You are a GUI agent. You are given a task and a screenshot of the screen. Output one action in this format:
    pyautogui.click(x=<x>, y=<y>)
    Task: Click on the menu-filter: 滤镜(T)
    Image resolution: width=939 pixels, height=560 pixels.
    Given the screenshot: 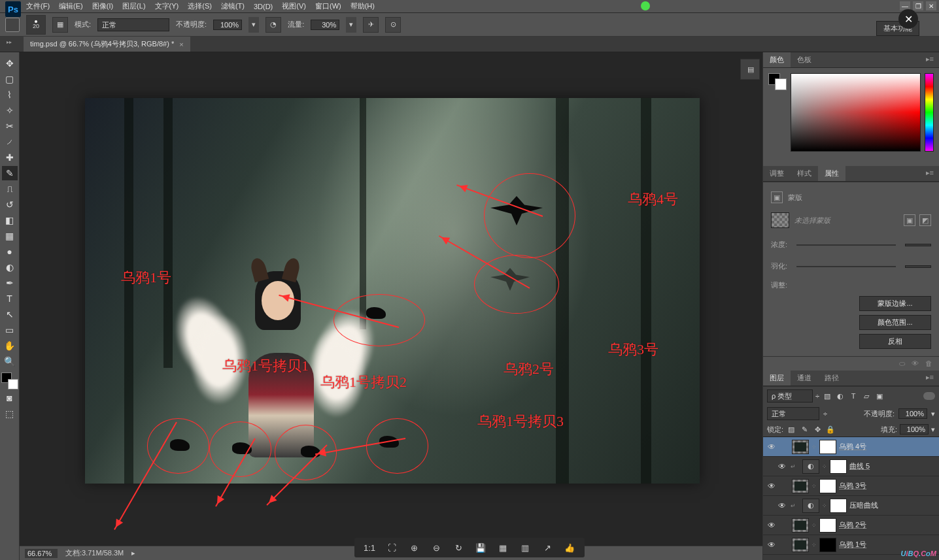 What is the action you would take?
    pyautogui.click(x=233, y=7)
    